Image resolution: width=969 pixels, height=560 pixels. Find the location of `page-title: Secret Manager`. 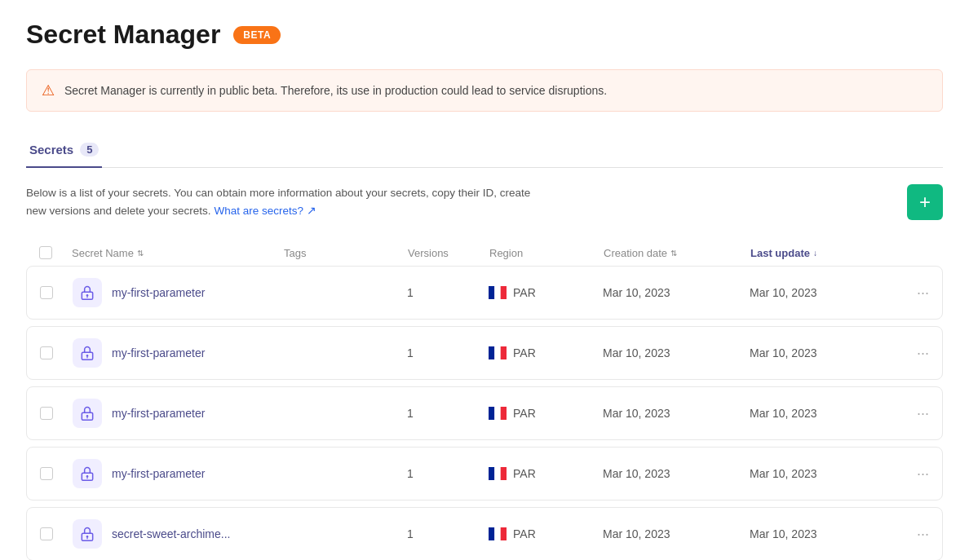

page-title: Secret Manager is located at coordinates (123, 34).